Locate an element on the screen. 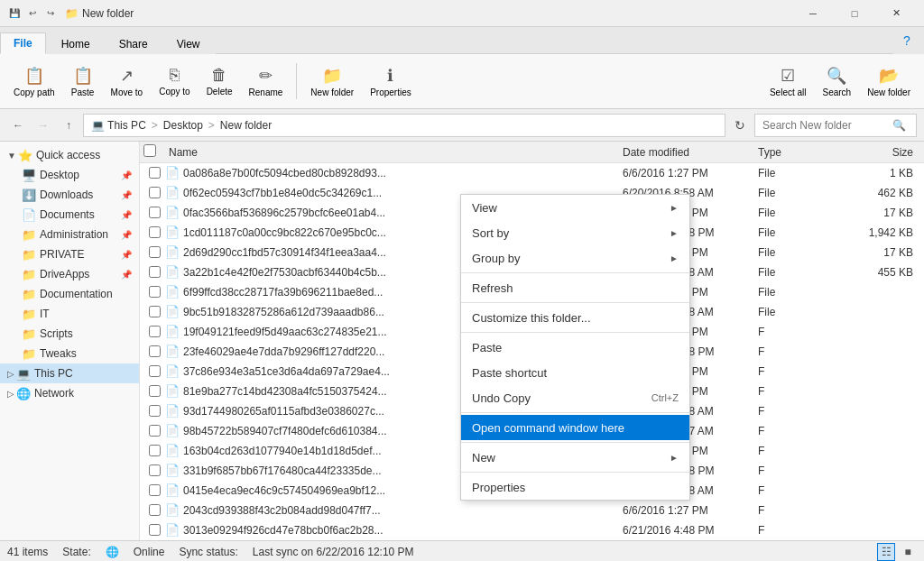 This screenshot has height=561, width=924. column-modified: Date modified is located at coordinates (690, 152).